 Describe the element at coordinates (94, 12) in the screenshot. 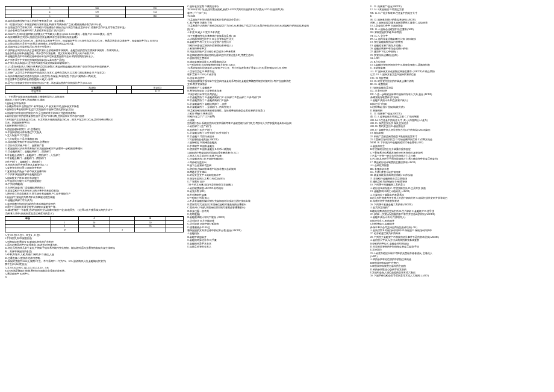

I see `table-1: 3100120 4120134 5150160` at that location.